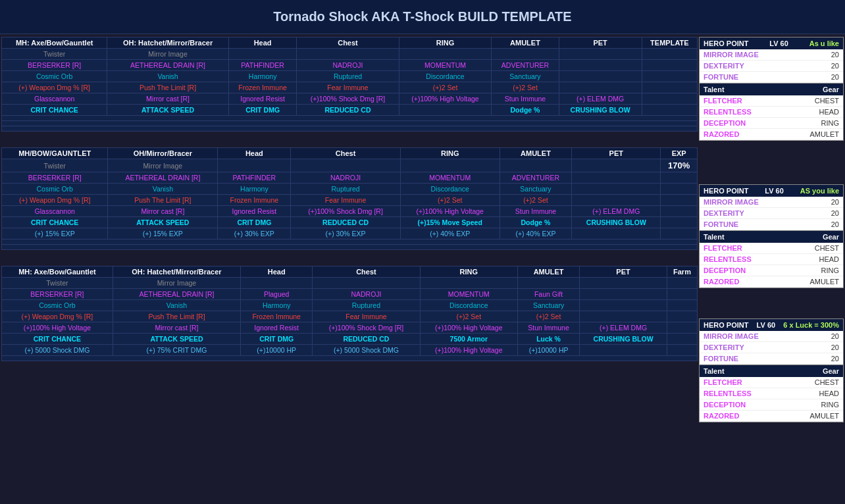 This screenshot has width=845, height=504. What do you see at coordinates (771, 124) in the screenshot?
I see `talent-row-deception-1: DECEPTION RING` at bounding box center [771, 124].